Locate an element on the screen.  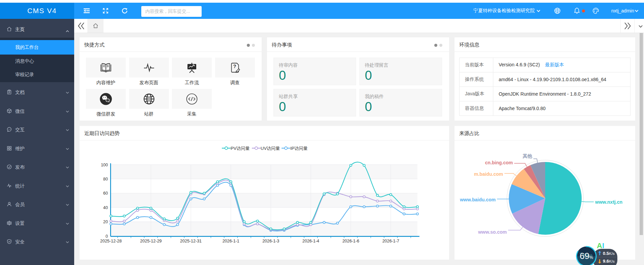
svg-text: www.so.com is located at coordinates (492, 232).